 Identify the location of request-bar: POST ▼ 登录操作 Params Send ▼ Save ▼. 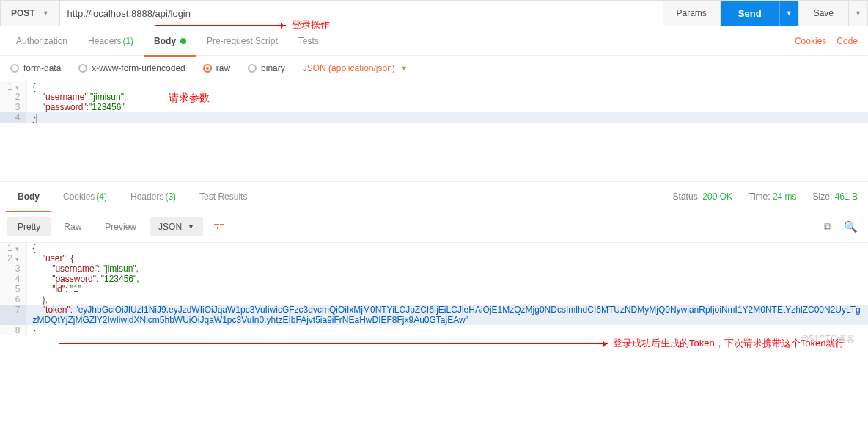
(434, 13).